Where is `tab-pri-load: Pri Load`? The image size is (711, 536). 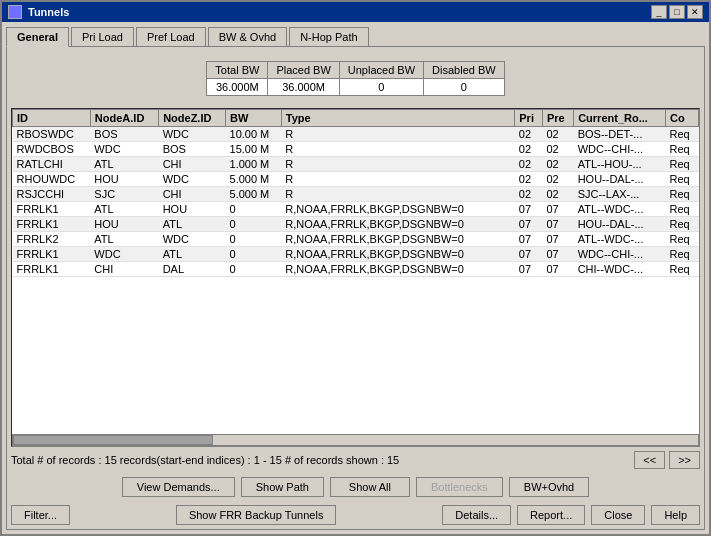
tab-pri-load: Pri Load is located at coordinates (102, 37).